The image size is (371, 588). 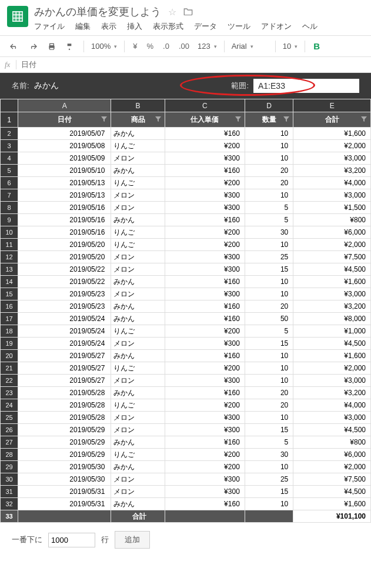 What do you see at coordinates (269, 233) in the screenshot?
I see `cell: 30` at bounding box center [269, 233].